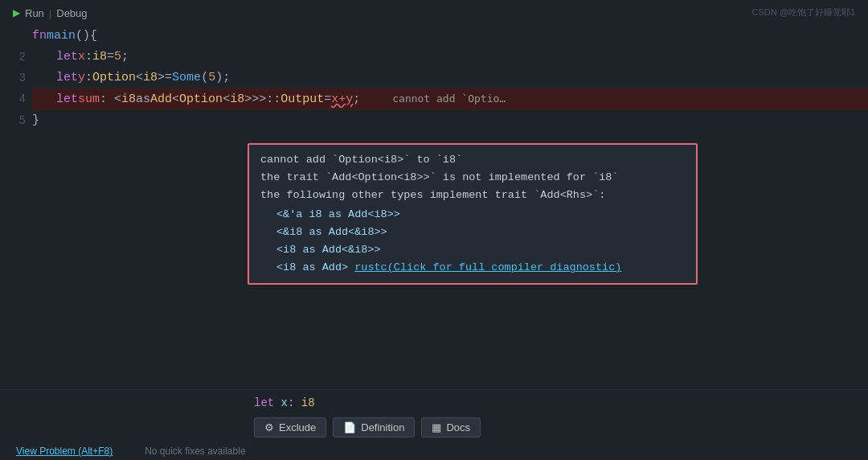 This screenshot has height=460, width=868. What do you see at coordinates (68, 57) in the screenshot?
I see `kw-let-x: let` at bounding box center [68, 57].